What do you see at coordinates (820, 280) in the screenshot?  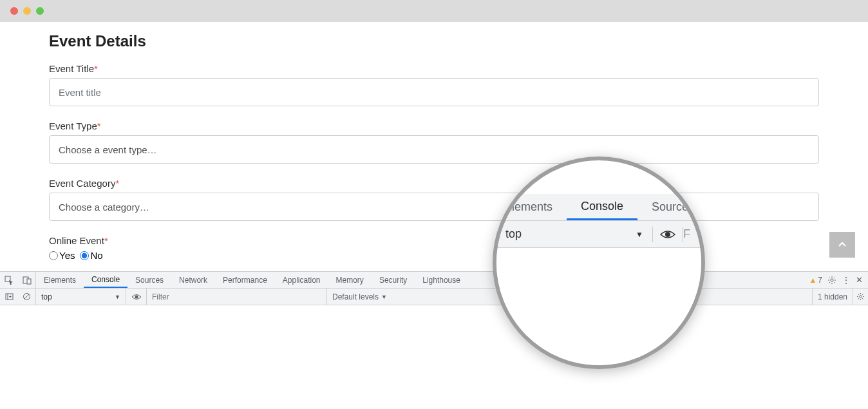 I see `warning-count-number: 7` at bounding box center [820, 280].